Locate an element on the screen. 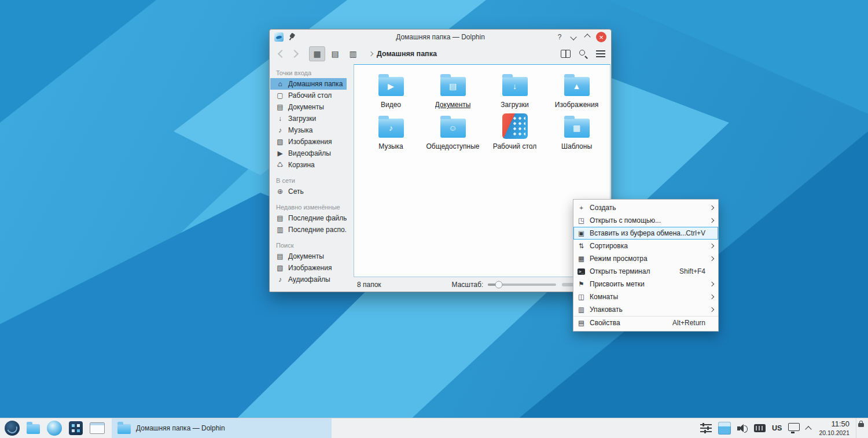 The image size is (868, 438). menu-item-activities: ◫Комнаты is located at coordinates (646, 297).